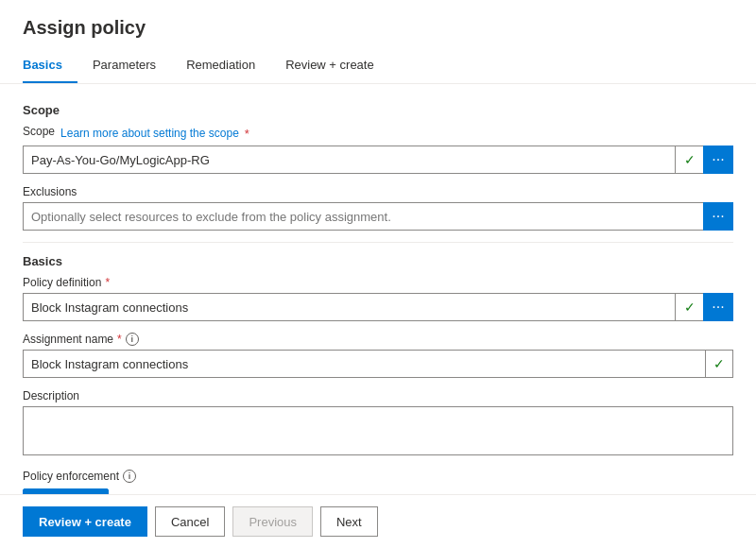  I want to click on exclusions-input-row: ···, so click(378, 216).